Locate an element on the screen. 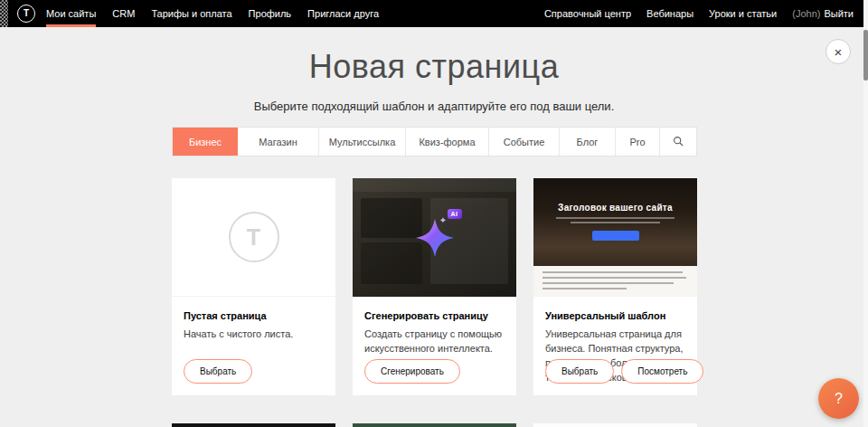 Image resolution: width=868 pixels, height=427 pixels. card-body: Пустая страница Начать с чистого листа. is located at coordinates (253, 319).